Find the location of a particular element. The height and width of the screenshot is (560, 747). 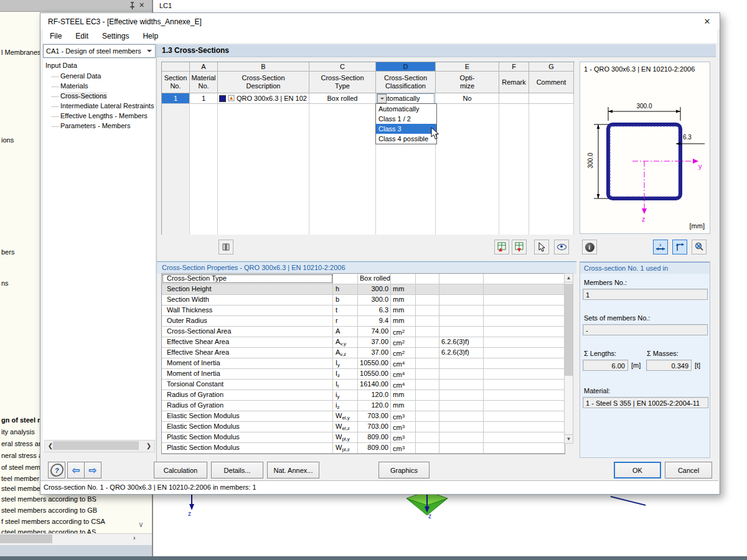

property-value: Box rolled is located at coordinates (375, 279).